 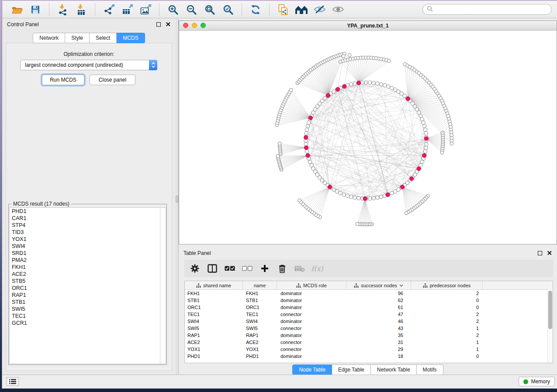 I want to click on cell-shared-name: FKH1, so click(x=214, y=293).